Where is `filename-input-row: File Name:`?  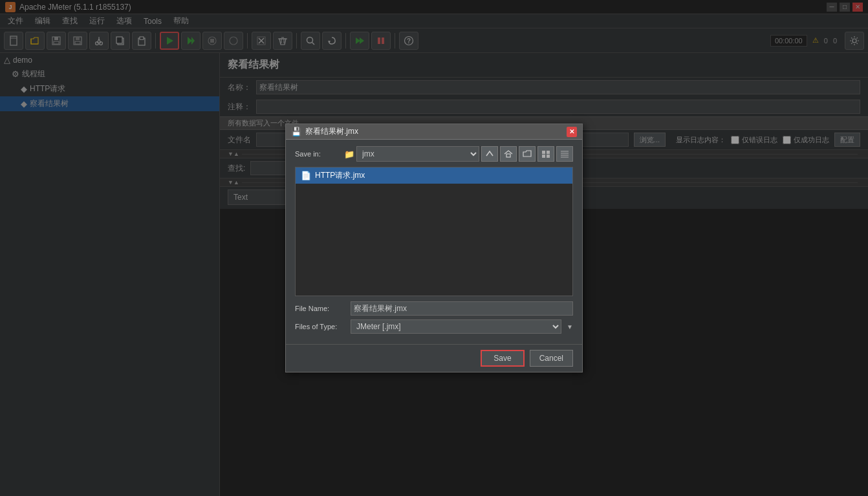
filename-input-row: File Name: is located at coordinates (434, 308).